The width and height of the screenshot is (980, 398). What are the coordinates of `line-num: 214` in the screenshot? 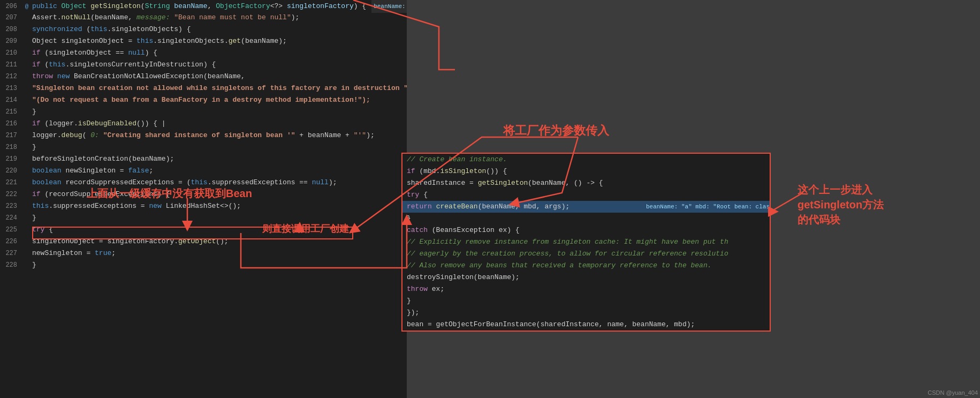 It's located at (11, 100).